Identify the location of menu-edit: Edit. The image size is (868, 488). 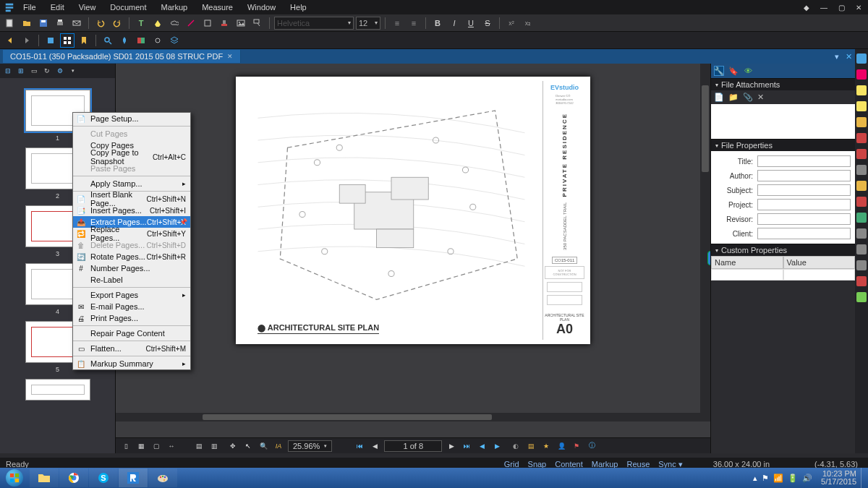
(58, 7).